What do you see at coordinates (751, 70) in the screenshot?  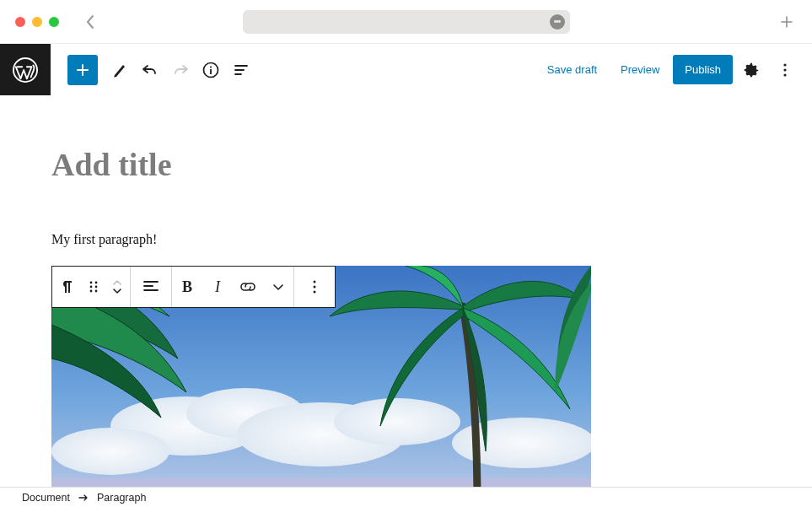 I see `gear-icon` at bounding box center [751, 70].